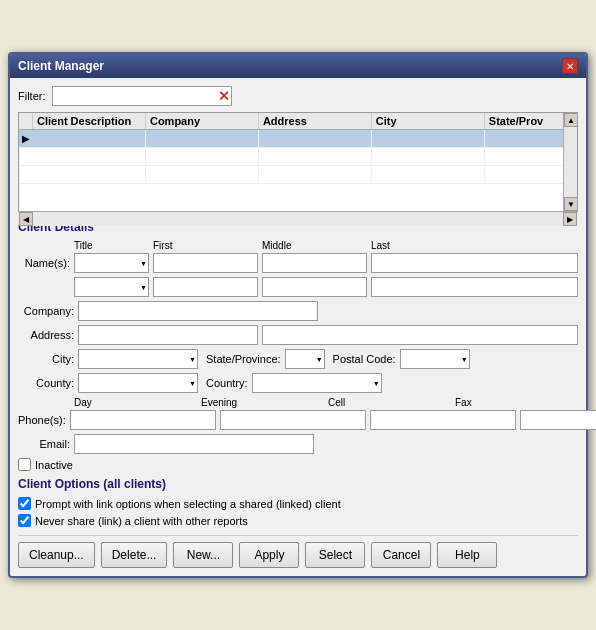  Describe the element at coordinates (24, 464) in the screenshot. I see `inactive-checkbox` at that location.